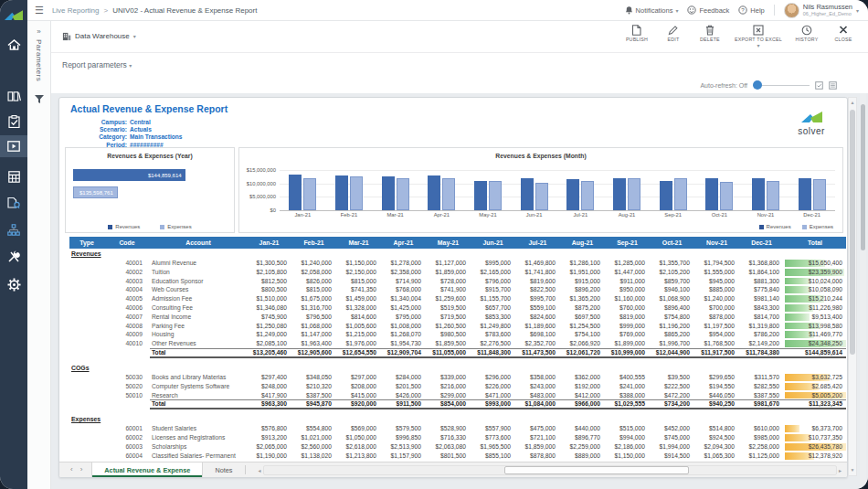 The width and height of the screenshot is (868, 489). What do you see at coordinates (821, 11) in the screenshot?
I see `user-menu: Nils Rasmussen 06_Higher_Ed_Demo ▾` at bounding box center [821, 11].